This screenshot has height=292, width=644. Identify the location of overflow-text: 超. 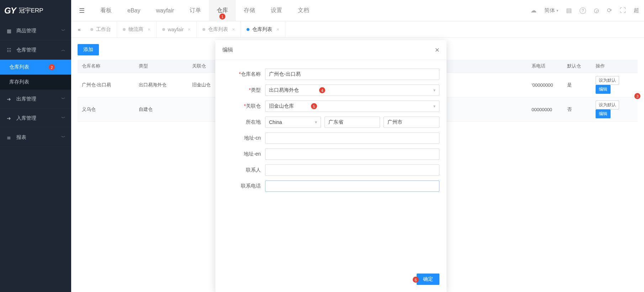
(636, 11).